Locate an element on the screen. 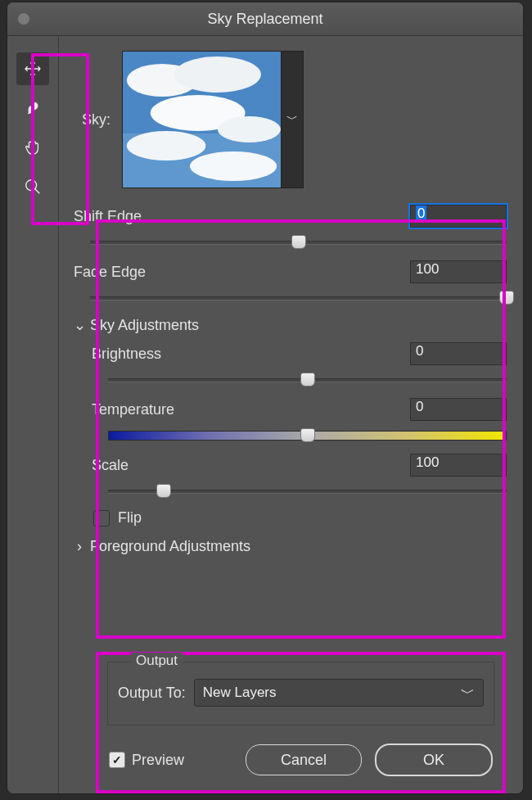 The height and width of the screenshot is (800, 532). zoom-tool is located at coordinates (33, 187).